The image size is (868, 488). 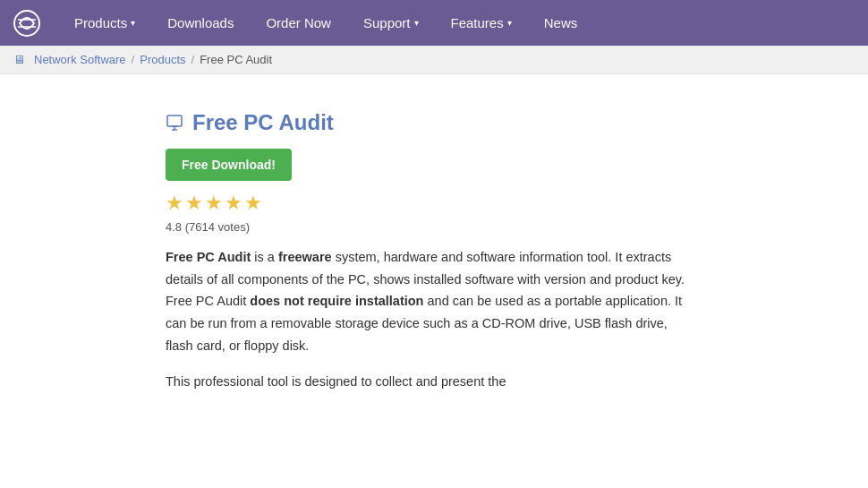 I want to click on nav-products: Products ▾, so click(x=105, y=23).